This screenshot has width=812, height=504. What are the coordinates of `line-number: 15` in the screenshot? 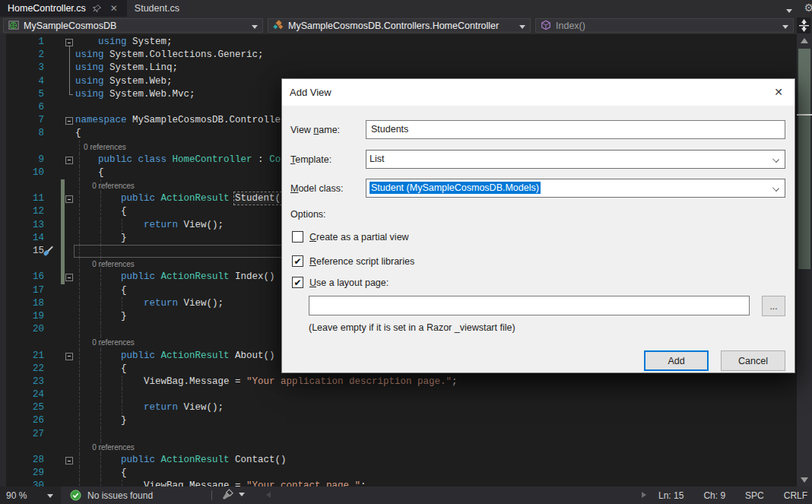 It's located at (22, 251).